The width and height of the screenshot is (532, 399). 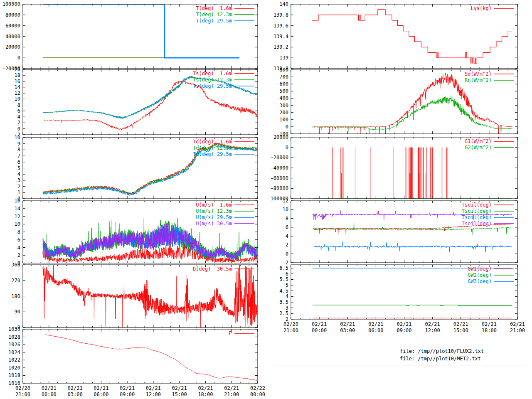 What do you see at coordinates (19, 156) in the screenshot?
I see `ytick-label: 7` at bounding box center [19, 156].